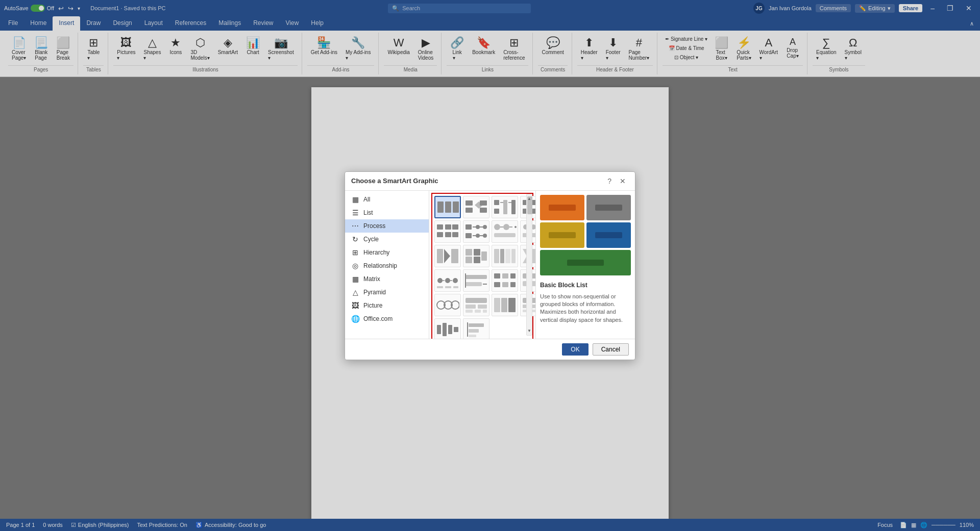 The width and height of the screenshot is (980, 531). Describe the element at coordinates (387, 239) in the screenshot. I see `category-cycle: ↻ Cycle` at that location.